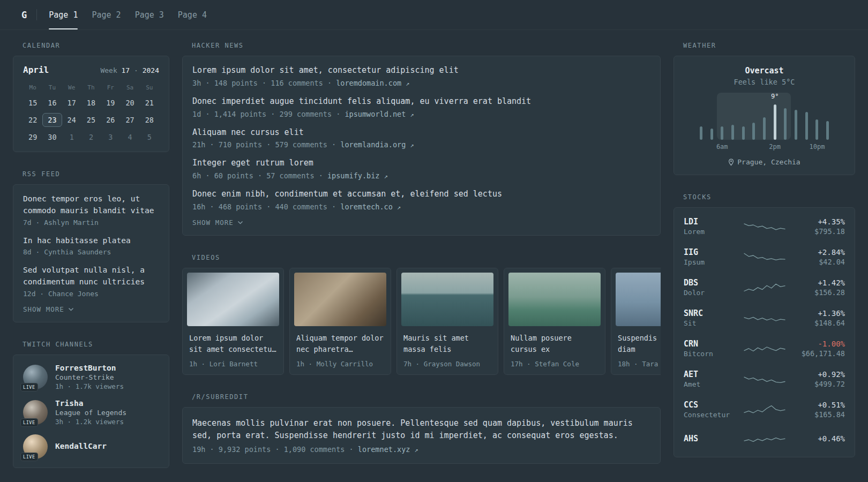 The image size is (868, 482). I want to click on rss-item-title: Sed volutpat nulla nisl, a condimentum n…, so click(91, 276).